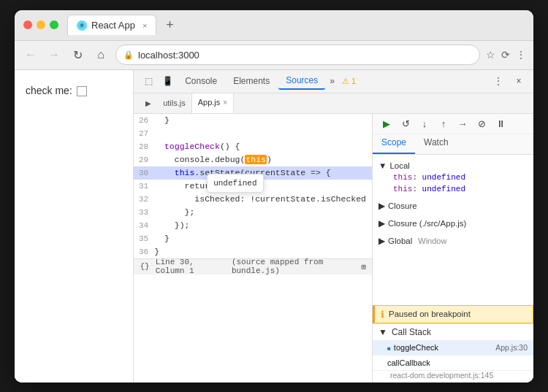 This screenshot has width=548, height=392. Describe the element at coordinates (49, 91) in the screenshot. I see `check-label: check me:` at that location.